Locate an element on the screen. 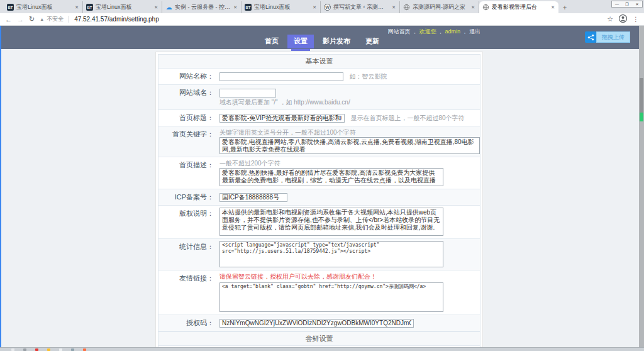 This screenshot has height=351, width=644. row-description: 首页描述： 一般不超过200个字符 爱客影院,热剧快播,最好看的剧情片尽在爱客影… is located at coordinates (319, 174).